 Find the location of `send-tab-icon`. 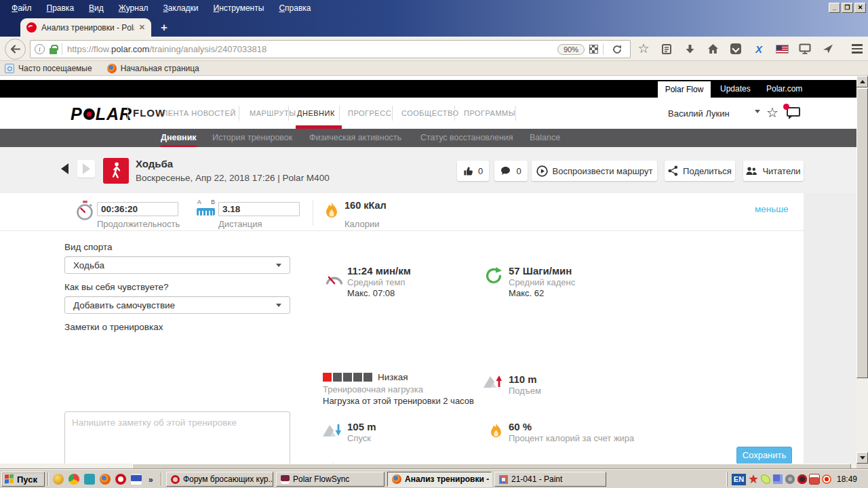

send-tab-icon is located at coordinates (828, 49).